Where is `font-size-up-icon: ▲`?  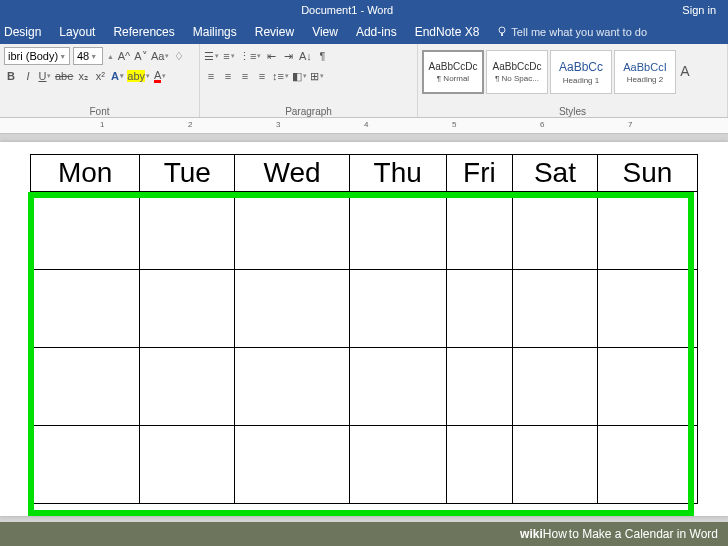
font-size-up-icon: ▲ is located at coordinates (110, 56).